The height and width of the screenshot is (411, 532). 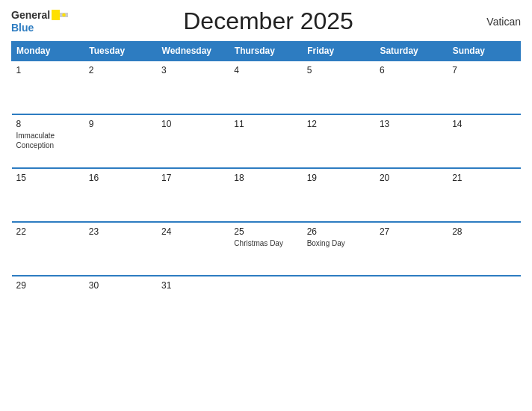 What do you see at coordinates (266, 141) in the screenshot?
I see `week-row-2: 8Immaculate Conception91011121314` at bounding box center [266, 141].